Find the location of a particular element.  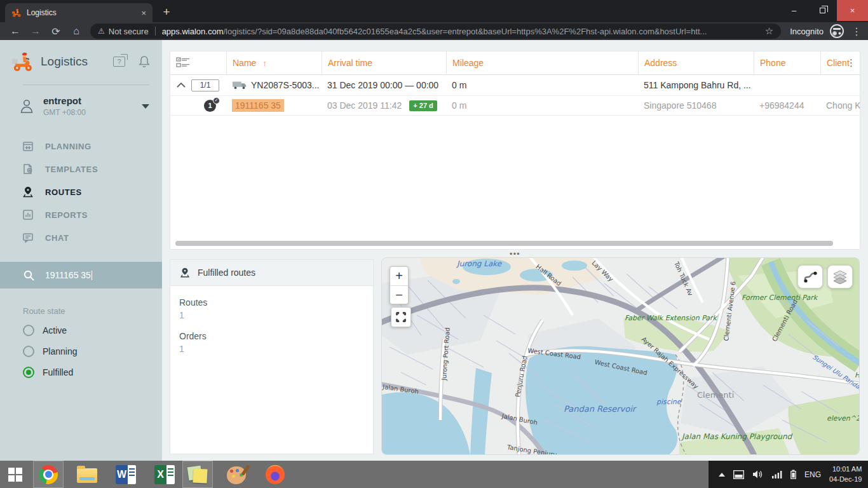

tray-window-icon is located at coordinates (738, 475).